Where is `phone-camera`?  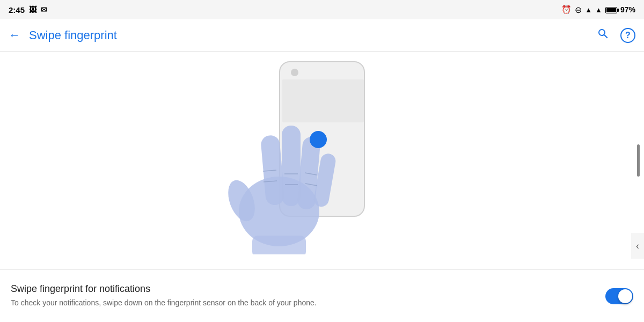
phone-camera is located at coordinates (295, 72).